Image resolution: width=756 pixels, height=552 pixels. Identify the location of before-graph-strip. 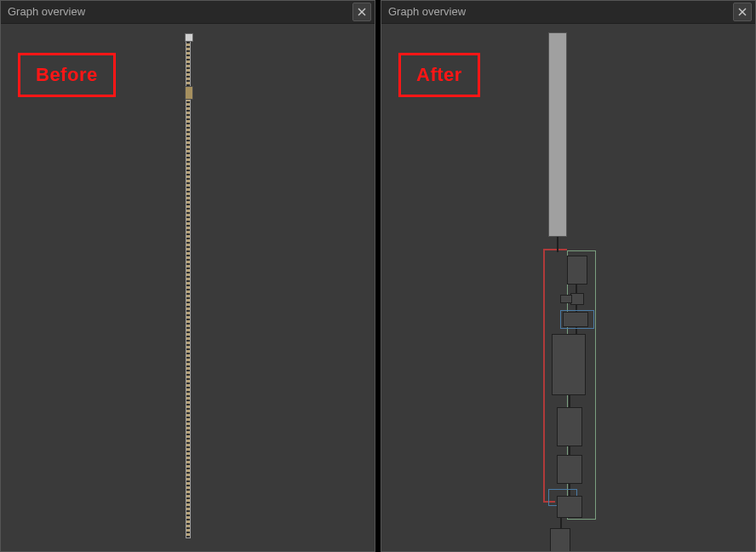
(188, 286).